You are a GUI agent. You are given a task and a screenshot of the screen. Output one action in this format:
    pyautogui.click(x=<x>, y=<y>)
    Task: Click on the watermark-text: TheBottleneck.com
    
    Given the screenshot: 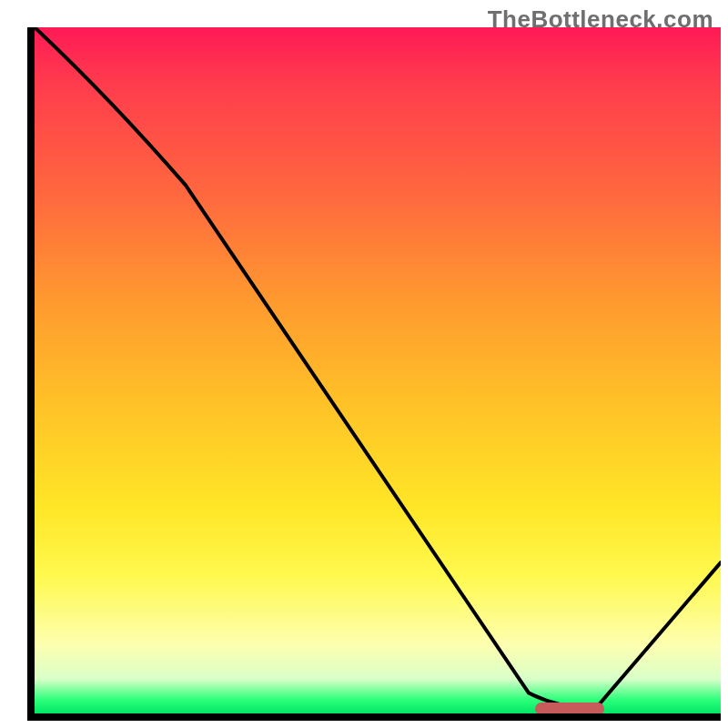 What is the action you would take?
    pyautogui.click(x=601, y=20)
    